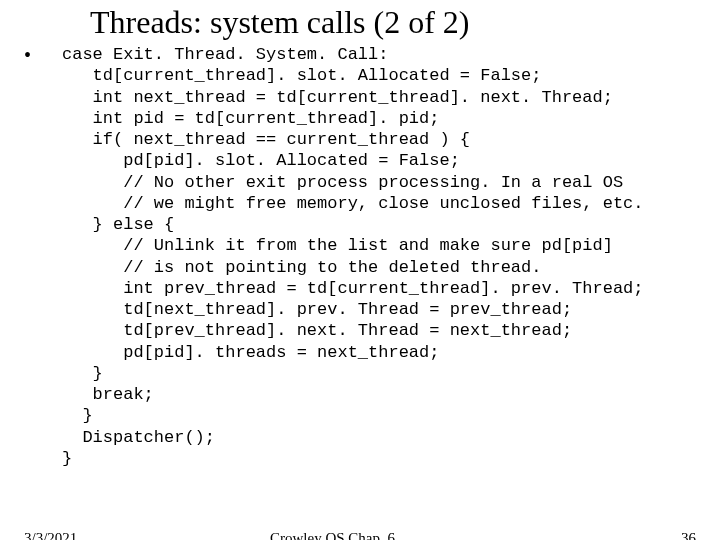  Describe the element at coordinates (50, 535) in the screenshot. I see `footer-date: 3/3/2021` at that location.